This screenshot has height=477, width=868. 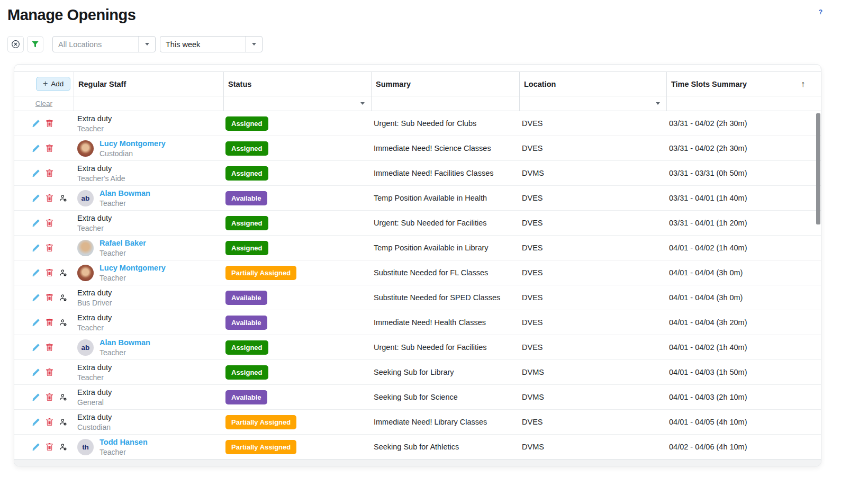 I want to click on column-header-time-slots: Time Slots Summary ↑, so click(x=744, y=84).